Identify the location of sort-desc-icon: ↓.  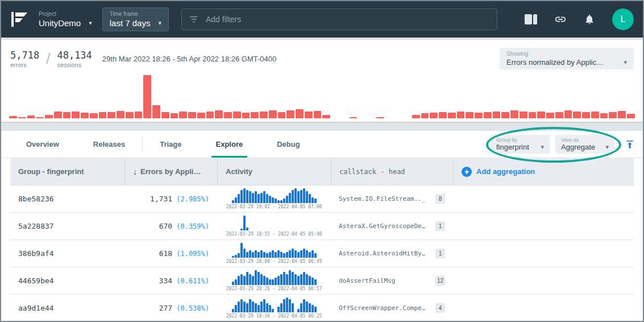
(135, 172).